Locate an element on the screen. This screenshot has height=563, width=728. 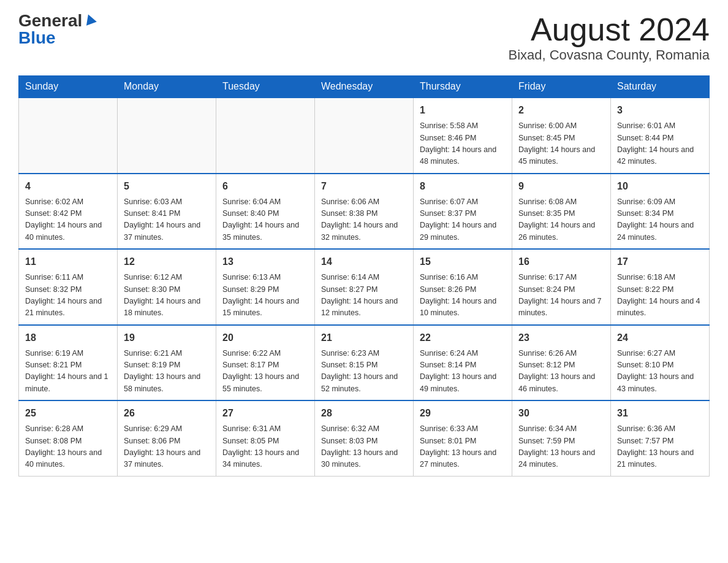
calendar-cell: 22Sunrise: 6:24 AM Sunset: 8:14 PM Dayli… is located at coordinates (463, 363).